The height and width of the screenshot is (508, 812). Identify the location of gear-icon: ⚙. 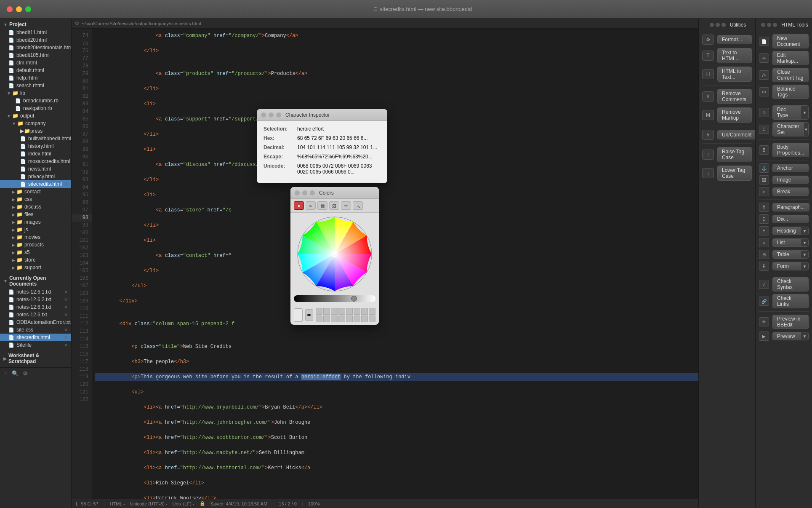
(77, 24).